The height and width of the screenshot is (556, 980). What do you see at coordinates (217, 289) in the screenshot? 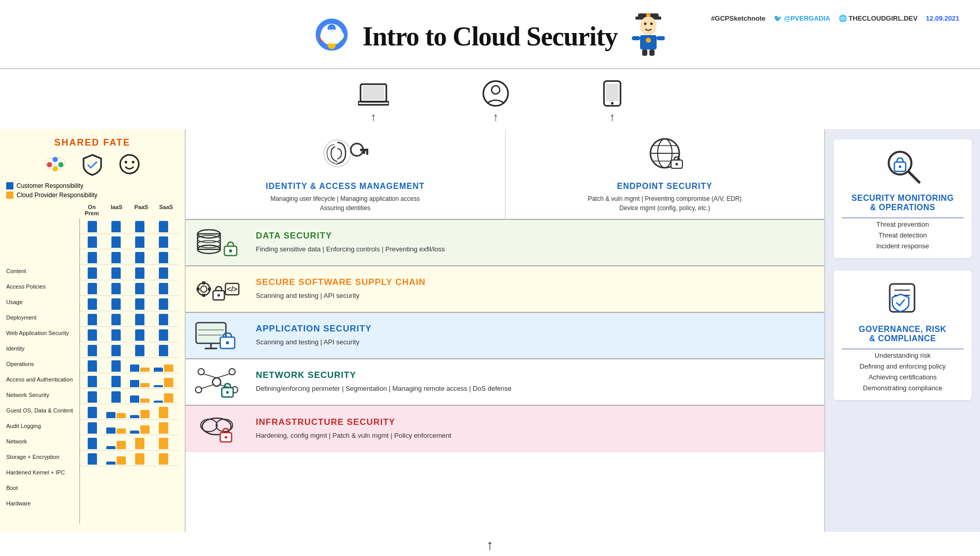
I see `supply-chain-icon: </>` at bounding box center [217, 289].